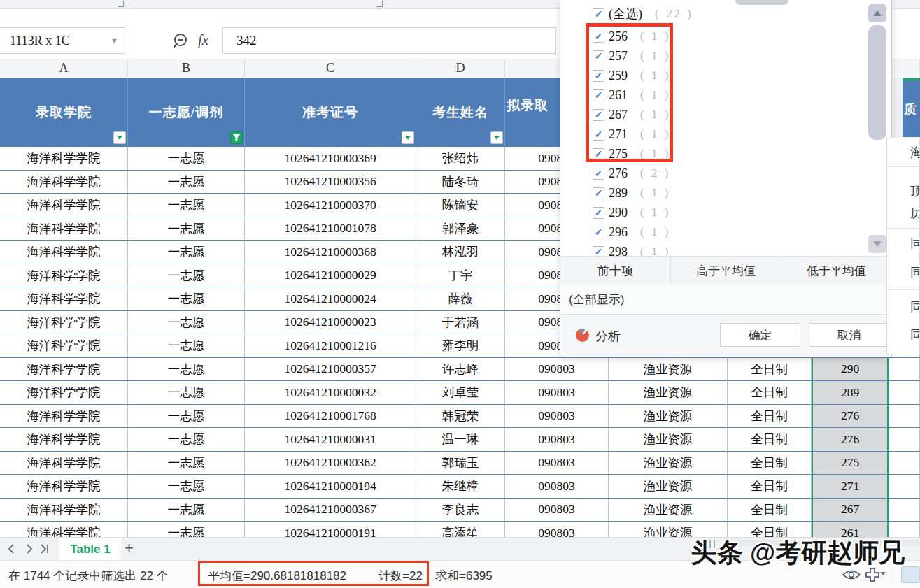 The height and width of the screenshot is (588, 920). Describe the element at coordinates (460, 529) in the screenshot. I see `table-row: 海洋科学学院一志愿102641210000191高添笙090803渔业资源全日制…` at that location.